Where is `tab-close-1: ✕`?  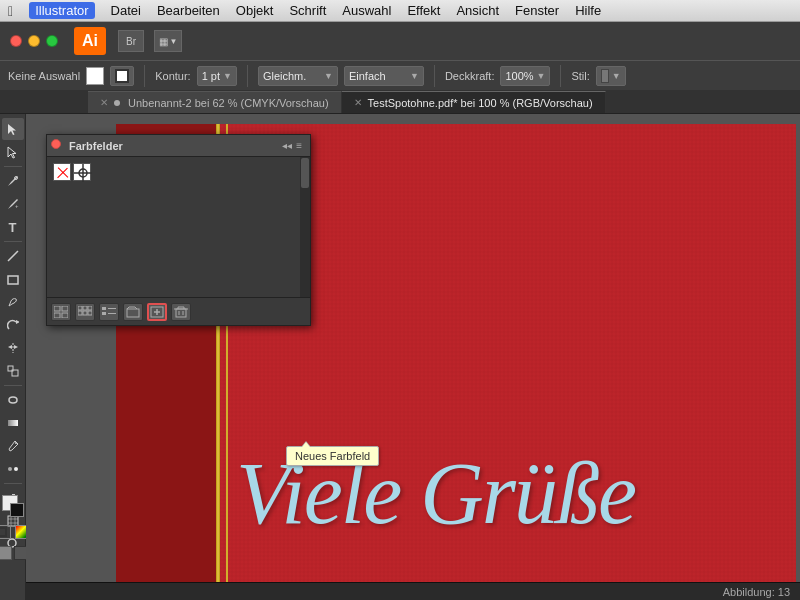
tab-close-1: ✕ is located at coordinates (104, 102).